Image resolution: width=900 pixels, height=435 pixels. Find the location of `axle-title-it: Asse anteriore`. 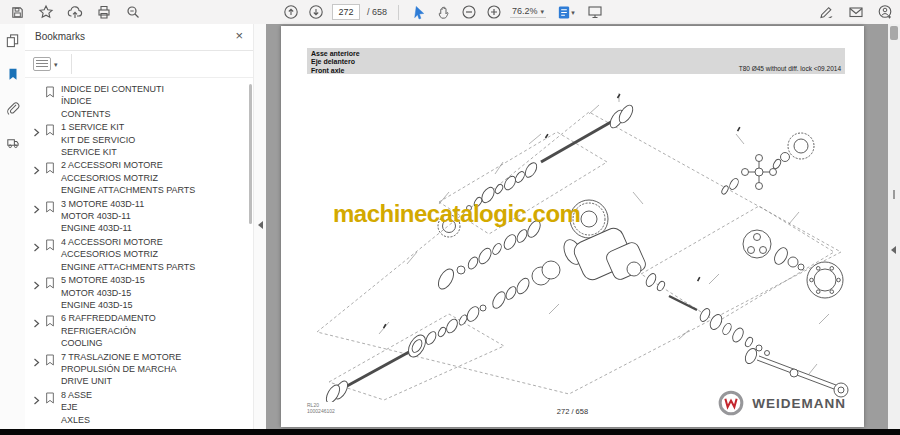

axle-title-it: Asse anteriore is located at coordinates (576, 53).